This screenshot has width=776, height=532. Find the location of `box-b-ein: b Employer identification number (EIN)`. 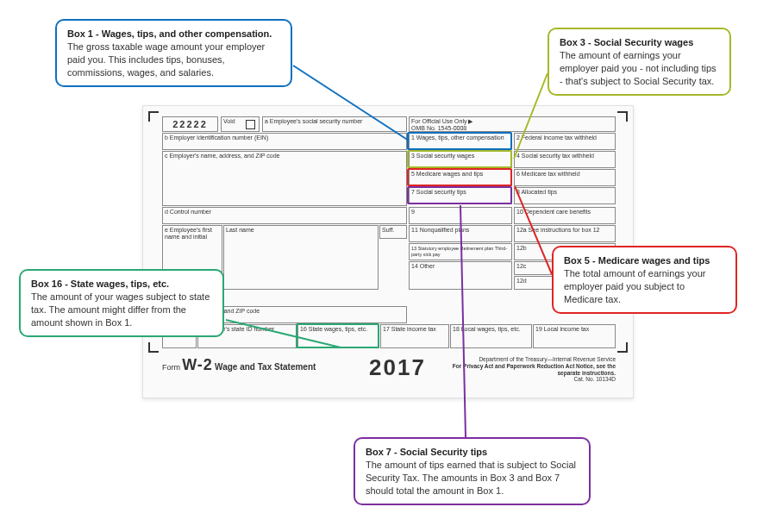

box-b-ein: b Employer identification number (EIN) is located at coordinates (285, 141).